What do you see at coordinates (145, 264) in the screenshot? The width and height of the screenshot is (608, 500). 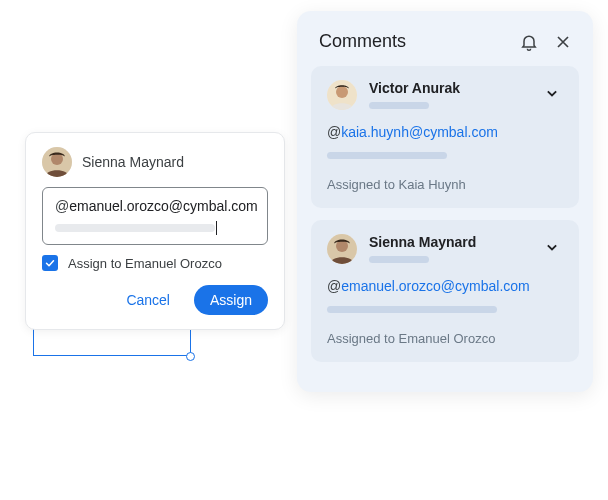 I see `assign-label: Assign to Emanuel Orozco` at bounding box center [145, 264].